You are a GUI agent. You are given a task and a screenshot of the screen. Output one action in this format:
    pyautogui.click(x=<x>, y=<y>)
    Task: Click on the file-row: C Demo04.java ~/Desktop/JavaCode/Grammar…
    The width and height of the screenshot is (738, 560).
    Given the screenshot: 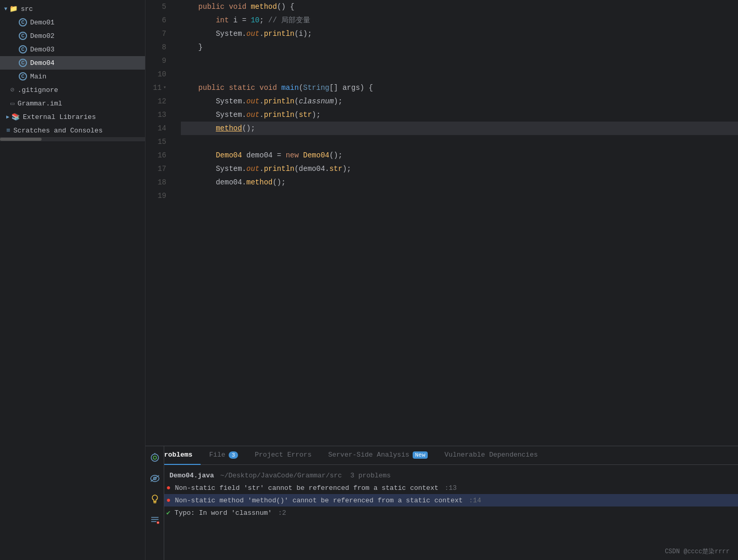 What is the action you would take?
    pyautogui.click(x=442, y=475)
    